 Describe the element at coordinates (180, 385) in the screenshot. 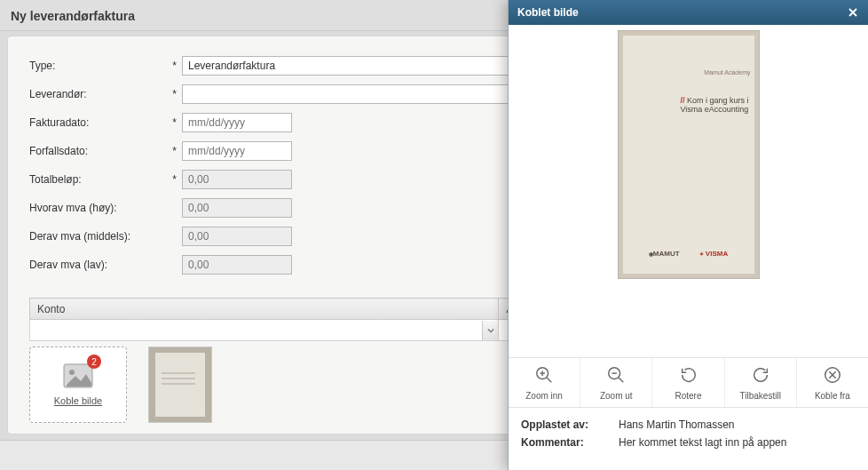

I see `attached-image-thumbnail` at that location.